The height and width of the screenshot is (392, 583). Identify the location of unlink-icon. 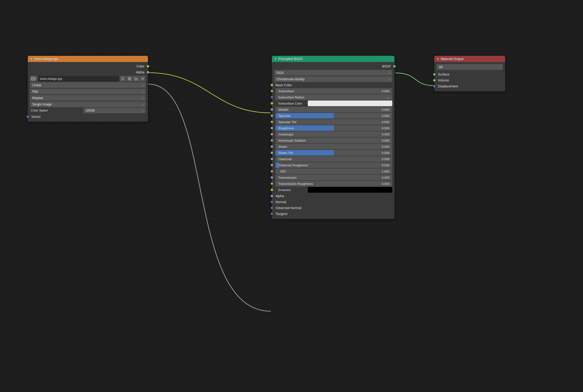
(143, 78).